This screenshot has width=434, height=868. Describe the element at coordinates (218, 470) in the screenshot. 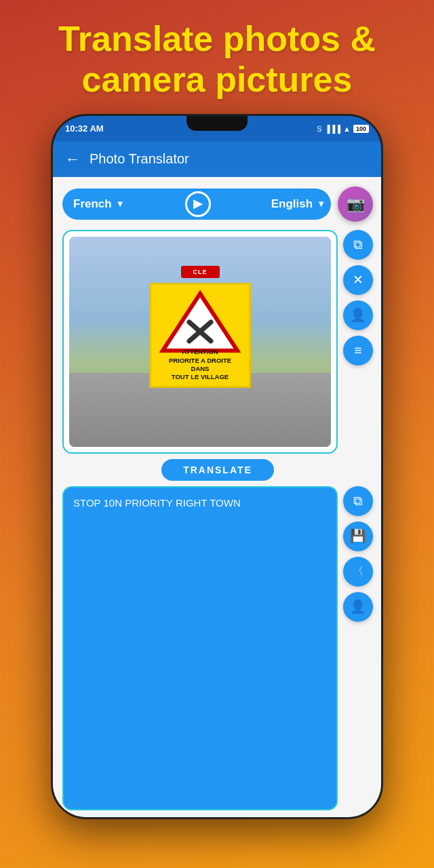

I see `translate-button-row: TRANSLATE` at that location.